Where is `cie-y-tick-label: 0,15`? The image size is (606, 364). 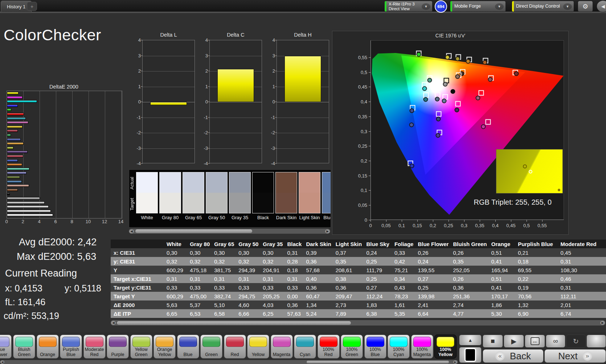 cie-y-tick-label: 0,15 is located at coordinates (350, 176).